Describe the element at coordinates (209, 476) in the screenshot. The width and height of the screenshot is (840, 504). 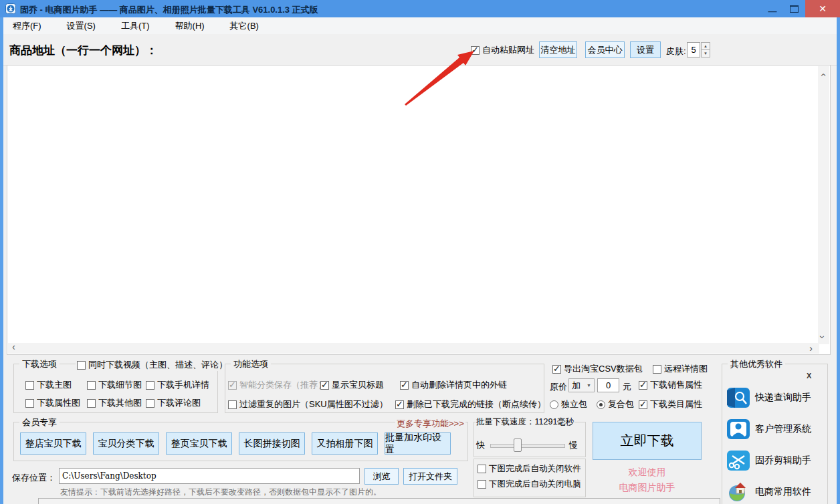
I see `save-path-field: C:\Users\Fang\Desktop` at that location.